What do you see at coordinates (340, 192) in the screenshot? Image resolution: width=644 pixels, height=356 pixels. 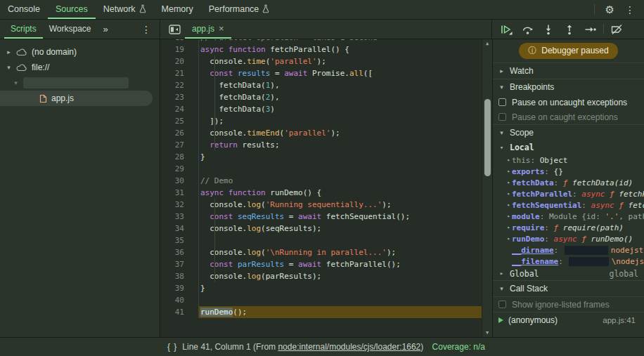 I see `code-text: async function runDemo() {` at bounding box center [340, 192].